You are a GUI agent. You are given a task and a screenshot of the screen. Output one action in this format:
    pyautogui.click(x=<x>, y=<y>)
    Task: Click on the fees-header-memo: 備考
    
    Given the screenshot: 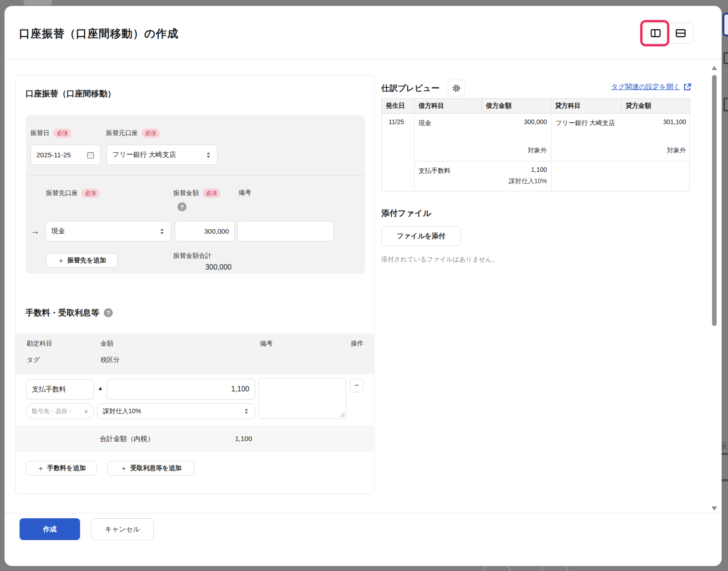 What is the action you would take?
    pyautogui.click(x=266, y=344)
    